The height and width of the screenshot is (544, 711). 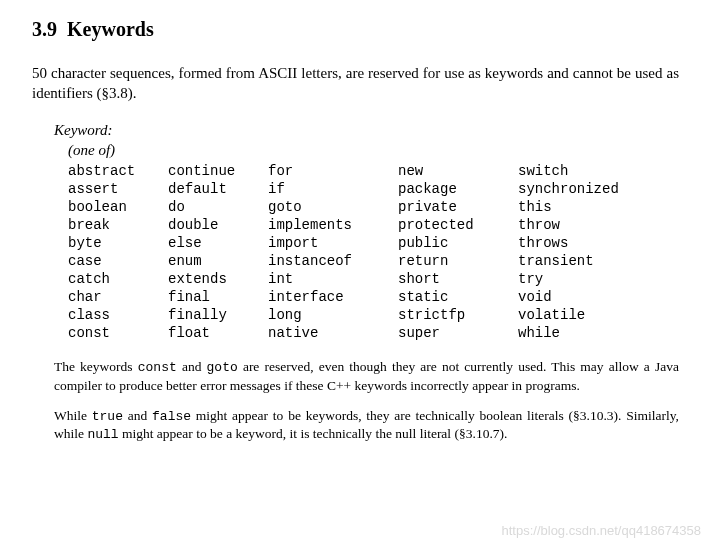 What do you see at coordinates (218, 225) in the screenshot?
I see `keyword-cell: double` at bounding box center [218, 225].